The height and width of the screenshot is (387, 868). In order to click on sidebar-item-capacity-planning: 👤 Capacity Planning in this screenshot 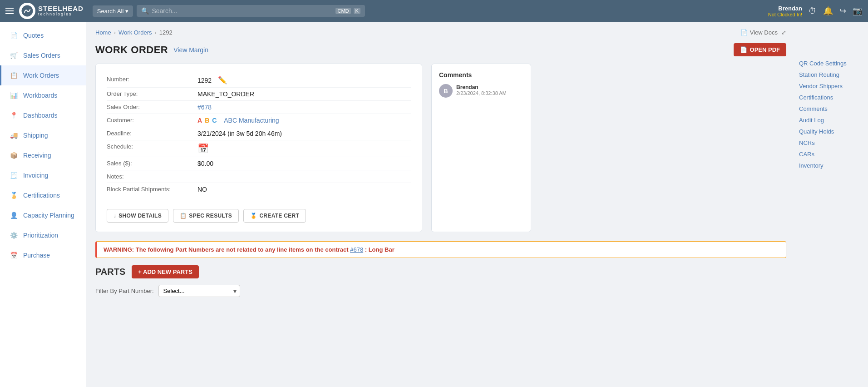, I will do `click(43, 215)`.